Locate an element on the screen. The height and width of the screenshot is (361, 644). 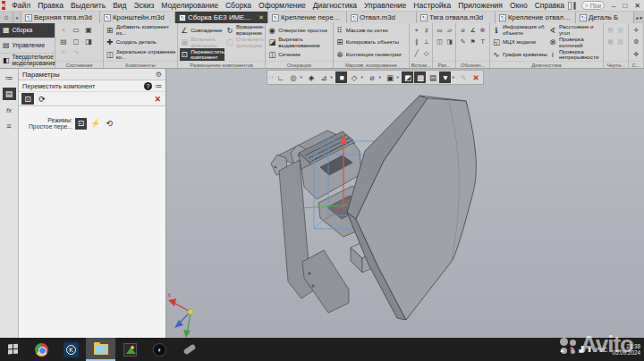
continuity-check-button: ≀ Проверка непрерывности is located at coordinates (575, 55).